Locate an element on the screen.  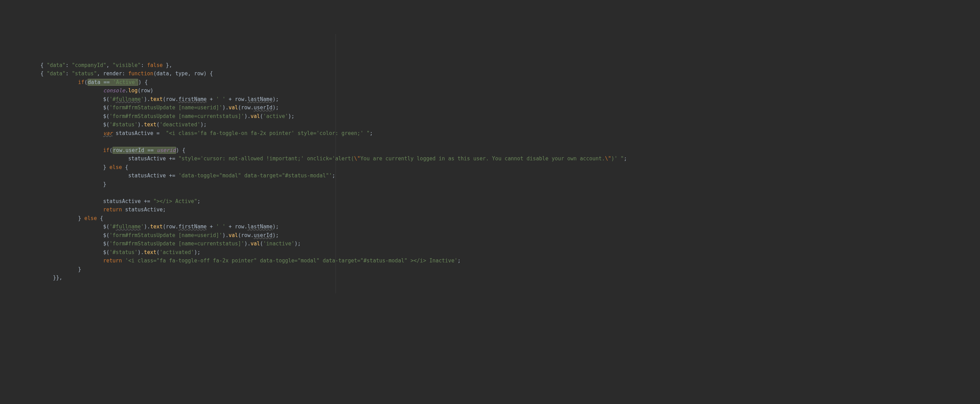
code-token: 'active' is located at coordinates (276, 116).